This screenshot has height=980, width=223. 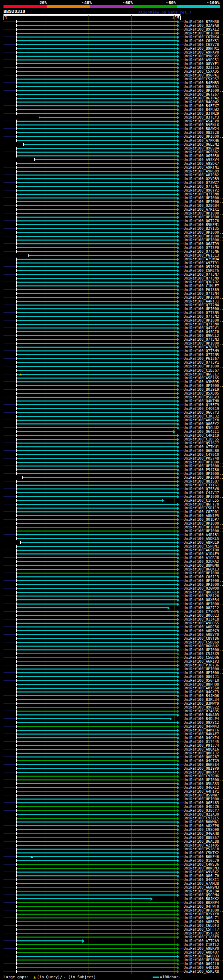 I want to click on subject-label: UniRef100_O82528, so click(x=201, y=133).